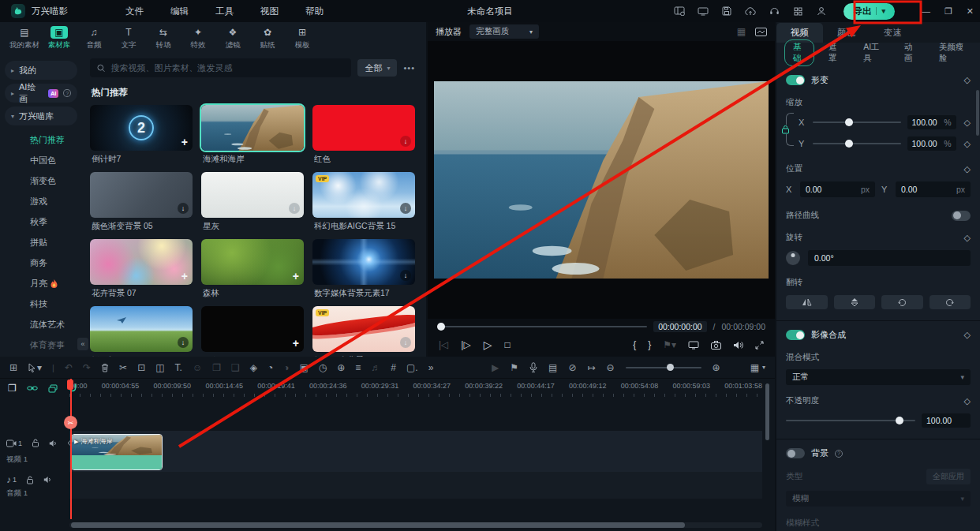  What do you see at coordinates (761, 32) in the screenshot?
I see `scopes-icon` at bounding box center [761, 32].